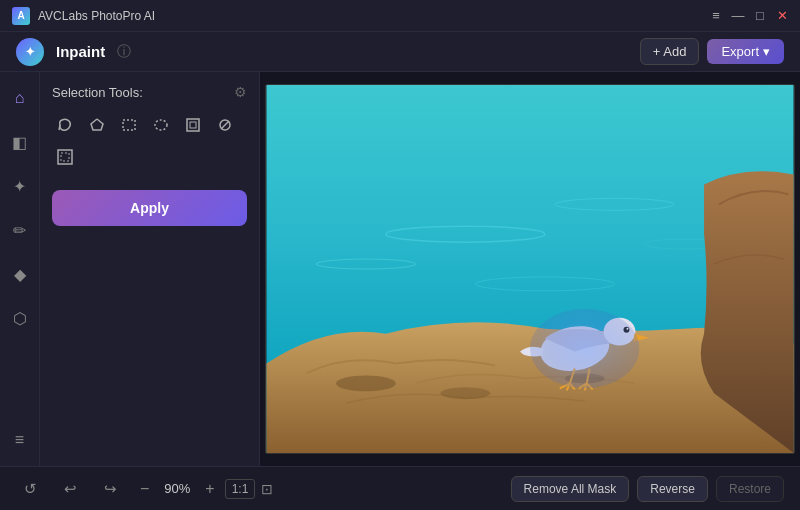  Describe the element at coordinates (746, 52) in the screenshot. I see `export-button: Export ▾` at that location.